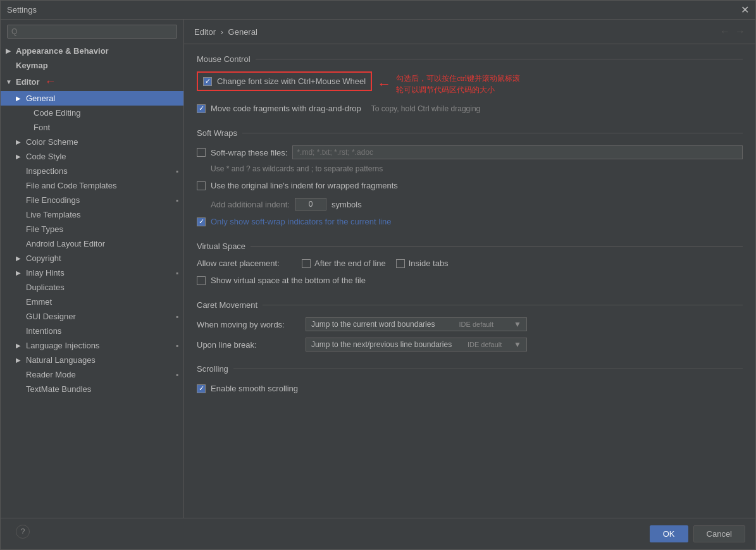 The height and width of the screenshot is (550, 756). What do you see at coordinates (61, 360) in the screenshot?
I see `sidebar-item-label: Natural Languages` at bounding box center [61, 360].